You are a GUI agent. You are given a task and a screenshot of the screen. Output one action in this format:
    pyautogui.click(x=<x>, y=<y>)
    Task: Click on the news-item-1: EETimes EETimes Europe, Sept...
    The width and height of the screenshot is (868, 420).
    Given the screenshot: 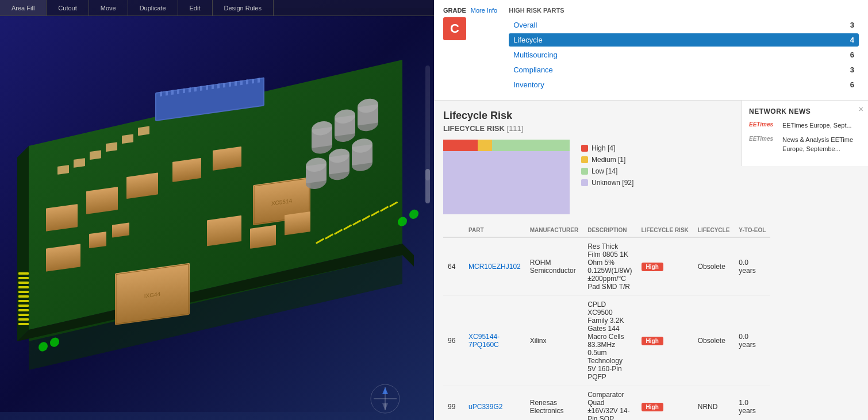 What is the action you would take?
    pyautogui.click(x=805, y=125)
    